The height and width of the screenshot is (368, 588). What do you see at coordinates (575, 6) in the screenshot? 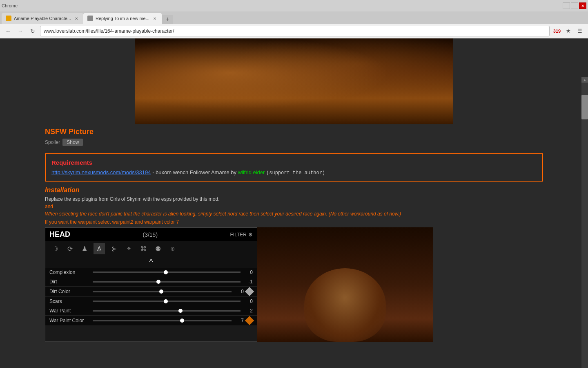
I see `window-controls: _ □ ✕` at bounding box center [575, 6].